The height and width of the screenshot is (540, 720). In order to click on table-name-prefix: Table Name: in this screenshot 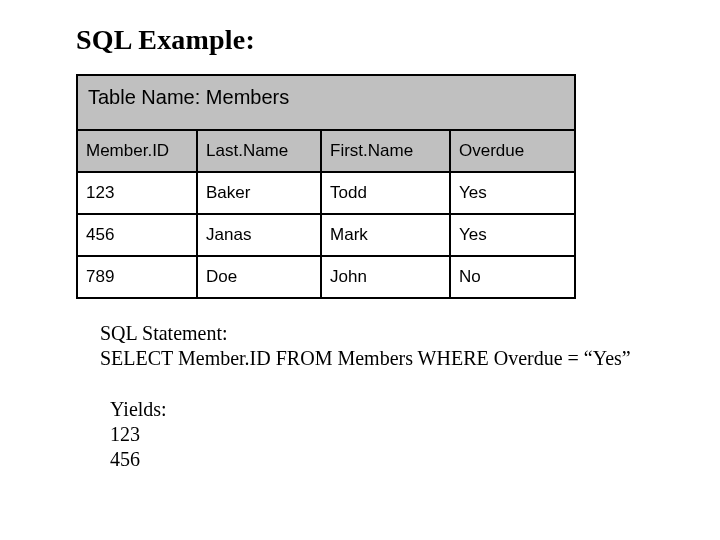, I will do `click(147, 97)`.